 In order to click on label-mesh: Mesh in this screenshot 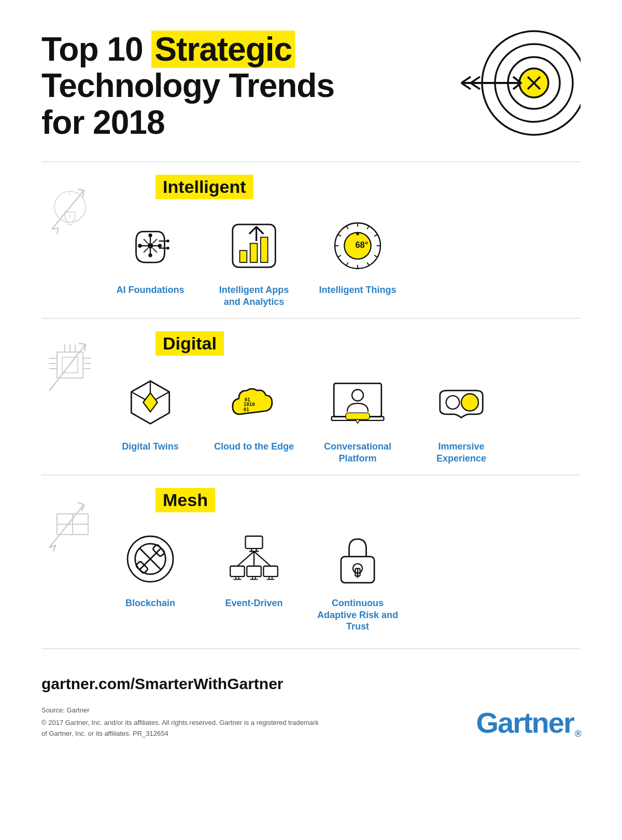, I will do `click(186, 500)`.